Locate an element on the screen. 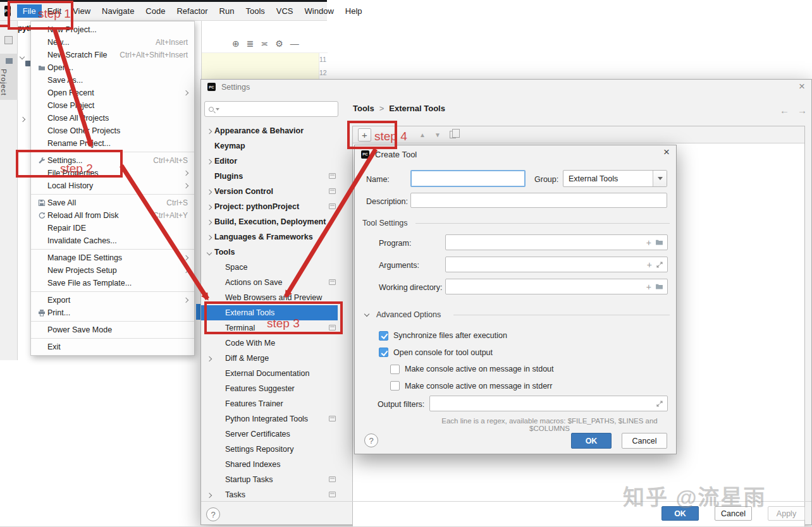  advanced-options-section-label: Advanced Options is located at coordinates (409, 315).